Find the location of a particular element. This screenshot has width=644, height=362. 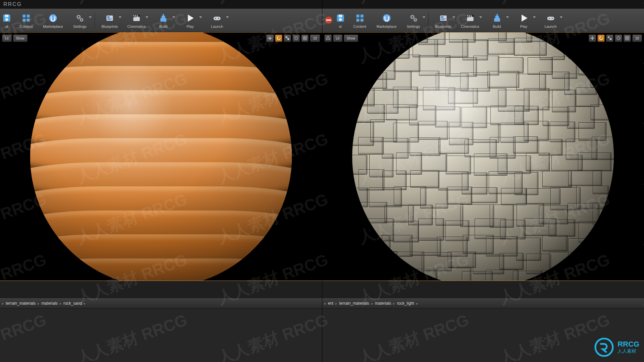

toolbar-settings-label: Settings is located at coordinates (414, 26).